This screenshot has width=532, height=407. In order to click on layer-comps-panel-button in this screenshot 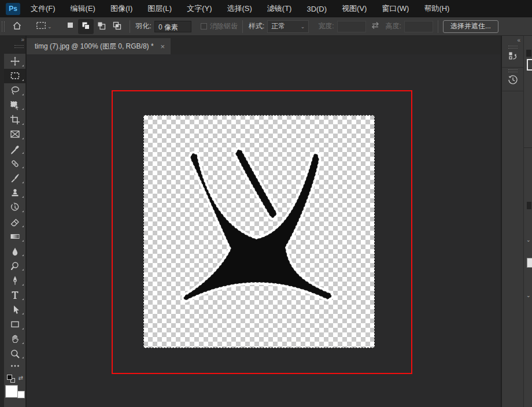, I will do `click(512, 56)`.